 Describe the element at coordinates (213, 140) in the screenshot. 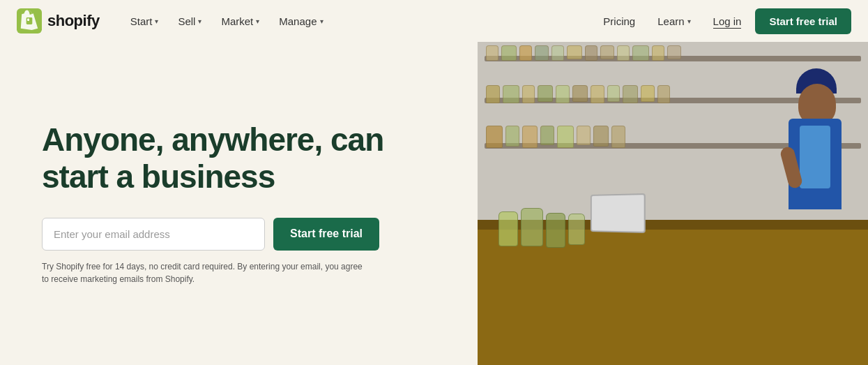

I see `hero-title-line1: Anyone, anywhere, can` at that location.